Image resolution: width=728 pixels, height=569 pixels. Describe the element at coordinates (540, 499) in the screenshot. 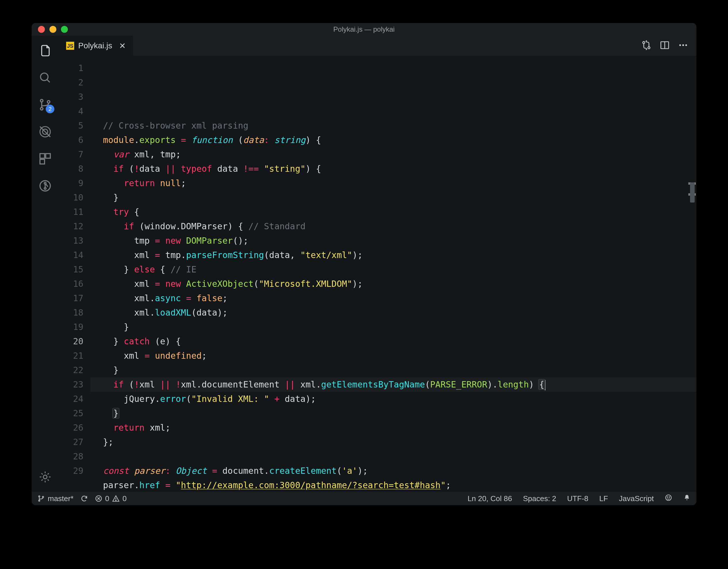

I see `status-indentation: Spaces: 2` at that location.